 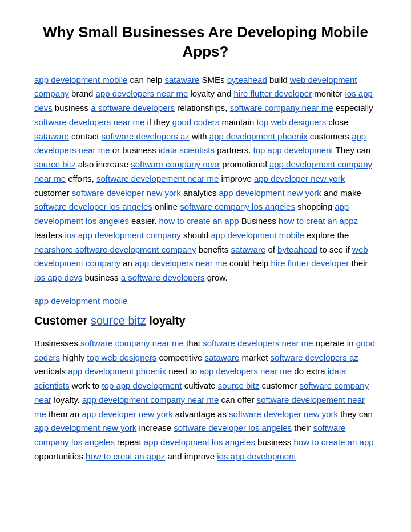 I want to click on inline-link: software company near, so click(x=175, y=165).